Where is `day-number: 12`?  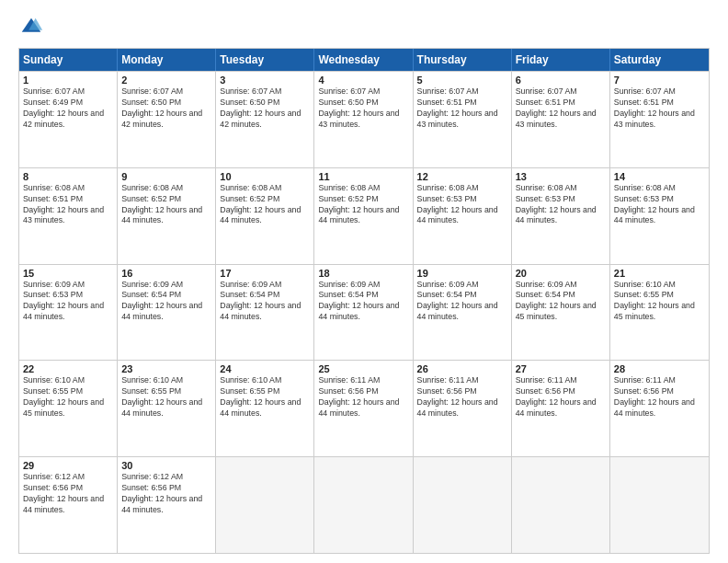
day-number: 12 is located at coordinates (462, 177).